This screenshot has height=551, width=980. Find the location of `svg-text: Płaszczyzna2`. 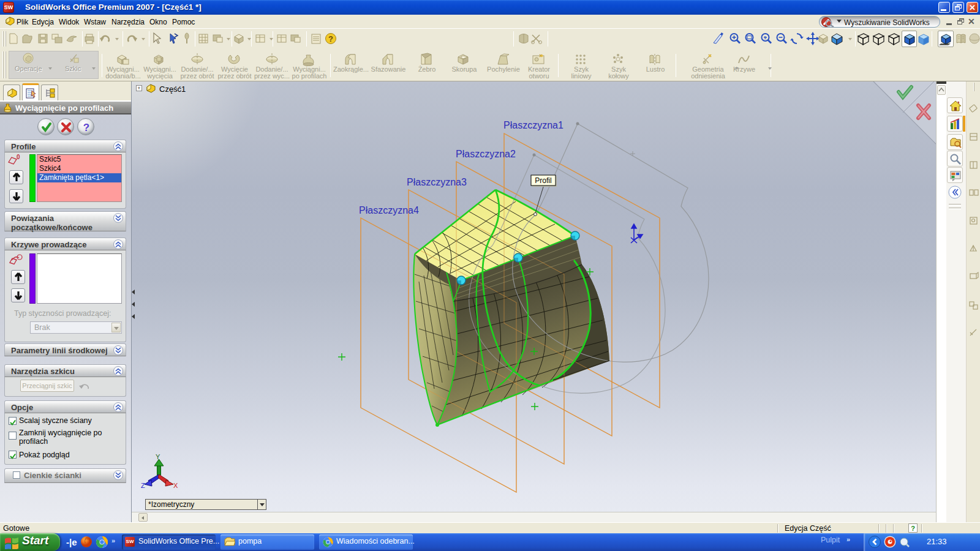

svg-text: Płaszczyzna2 is located at coordinates (486, 154).